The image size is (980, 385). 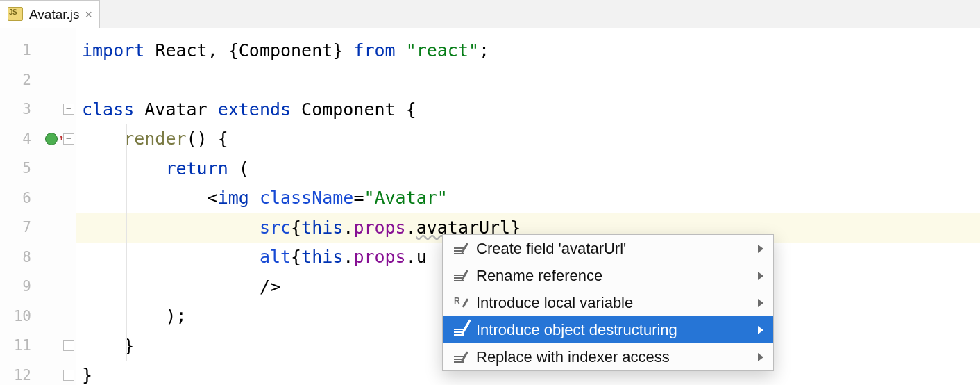 I want to click on tab-bar: Avatar.js ×, so click(x=490, y=14).